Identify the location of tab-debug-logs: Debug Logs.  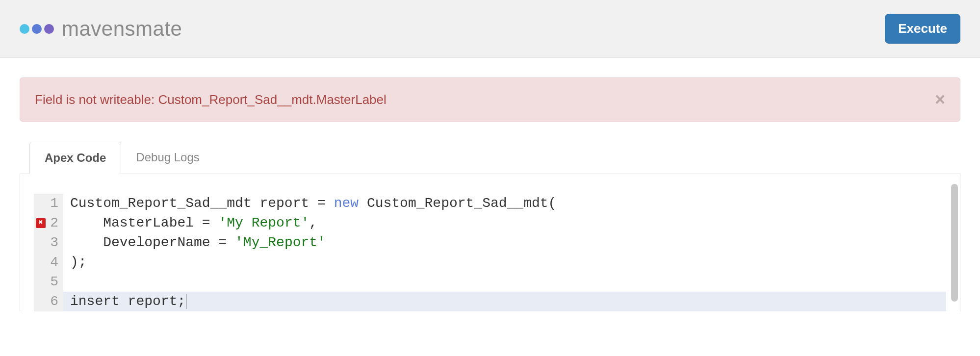
(168, 158).